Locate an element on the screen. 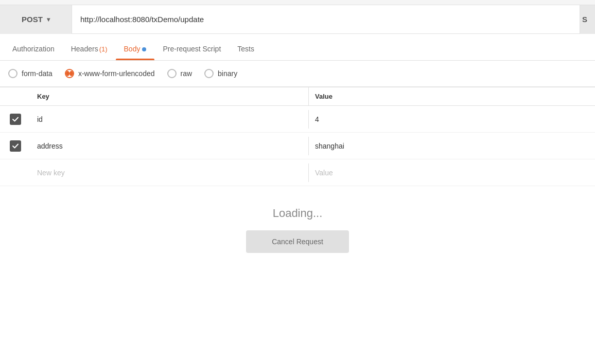  td-key-1: address is located at coordinates (170, 146).